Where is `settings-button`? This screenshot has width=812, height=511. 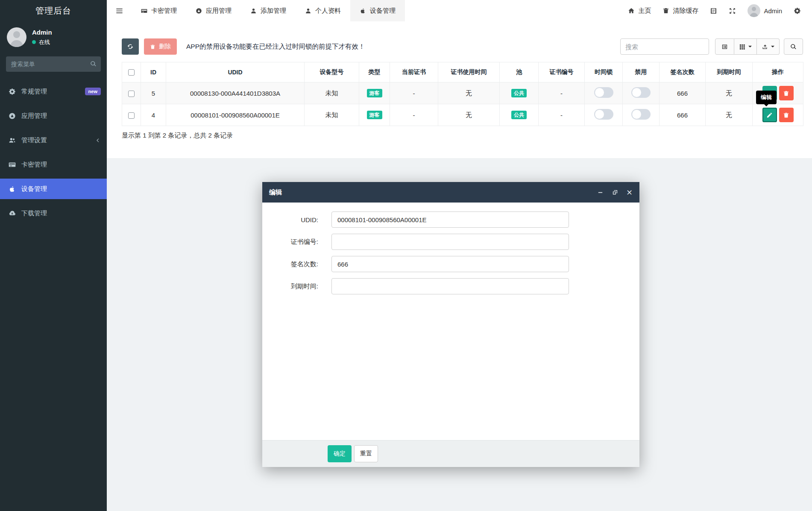
settings-button is located at coordinates (797, 11).